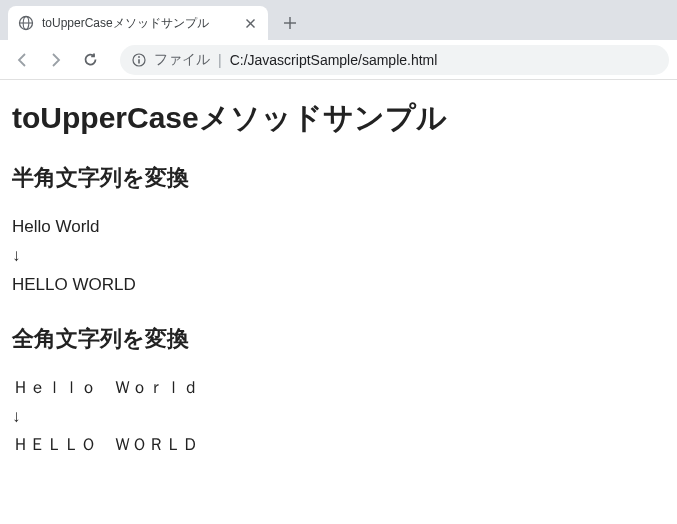 The height and width of the screenshot is (524, 677). What do you see at coordinates (139, 60) in the screenshot?
I see `info-icon` at bounding box center [139, 60].